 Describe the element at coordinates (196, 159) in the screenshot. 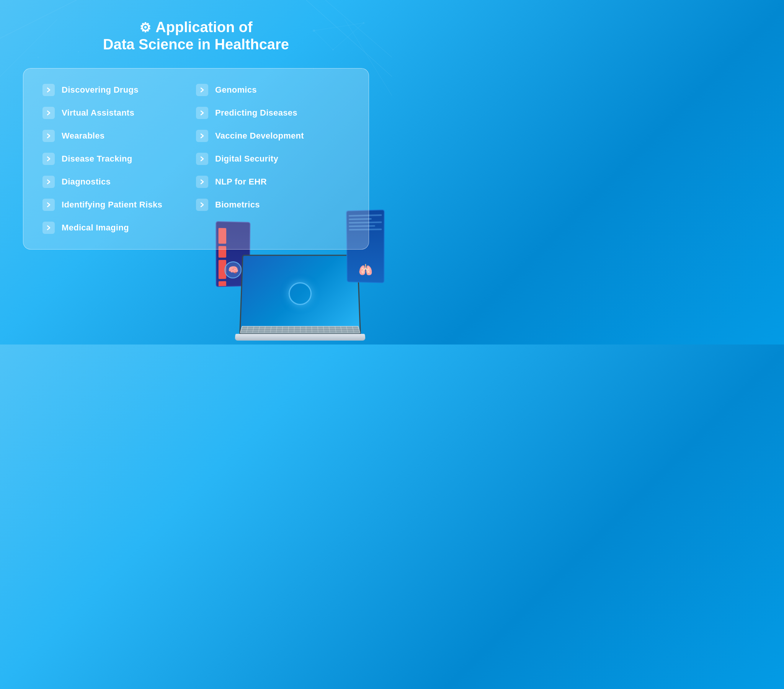

I see `main-card: Discovering Drugs Virtual Assistants Wea…` at that location.